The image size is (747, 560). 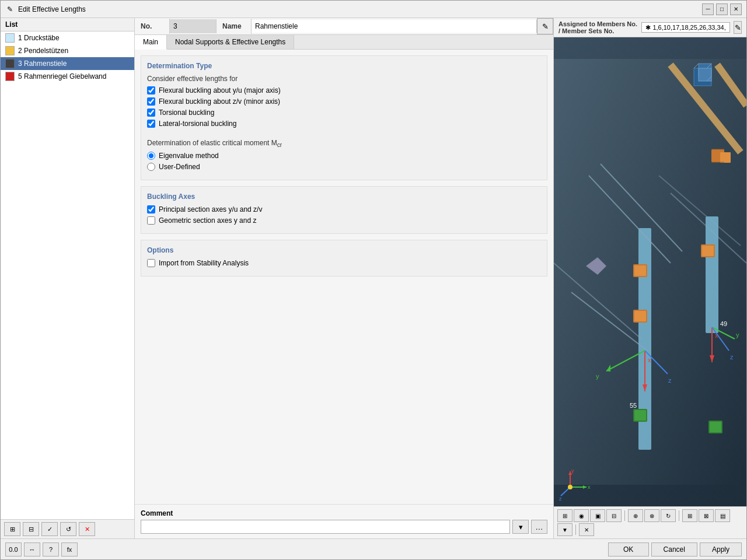 I want to click on view-btn-10: ▤, so click(x=722, y=516).